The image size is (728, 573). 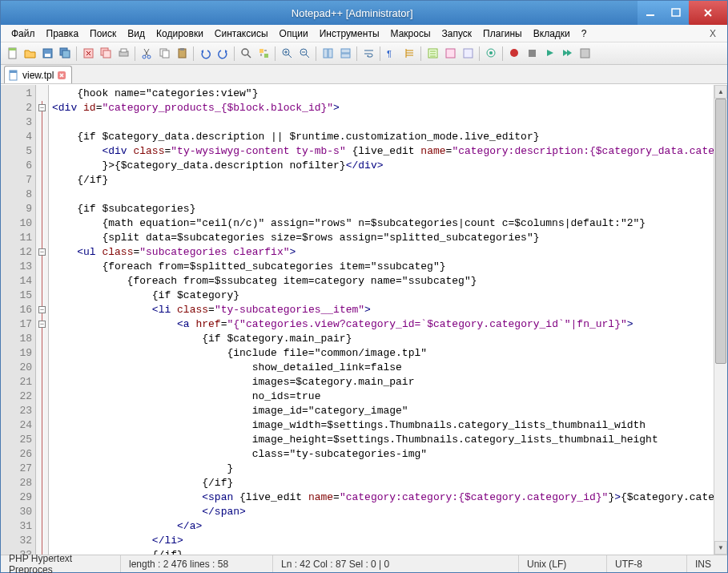 I want to click on menu-help: ?, so click(x=585, y=34).